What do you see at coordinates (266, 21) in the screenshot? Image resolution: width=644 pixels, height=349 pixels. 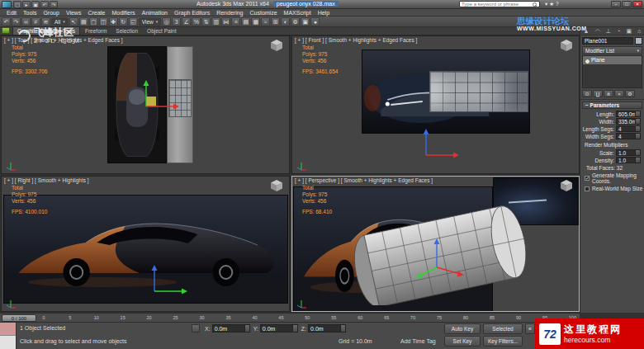 I see `curve-editor-icon: ≈` at bounding box center [266, 21].